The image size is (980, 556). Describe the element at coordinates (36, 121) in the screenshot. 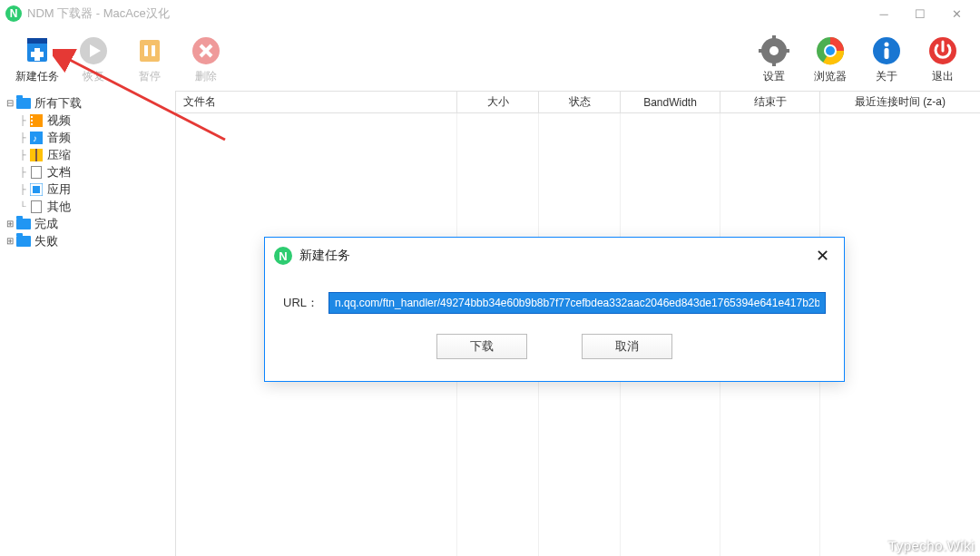

I see `video-icon` at that location.